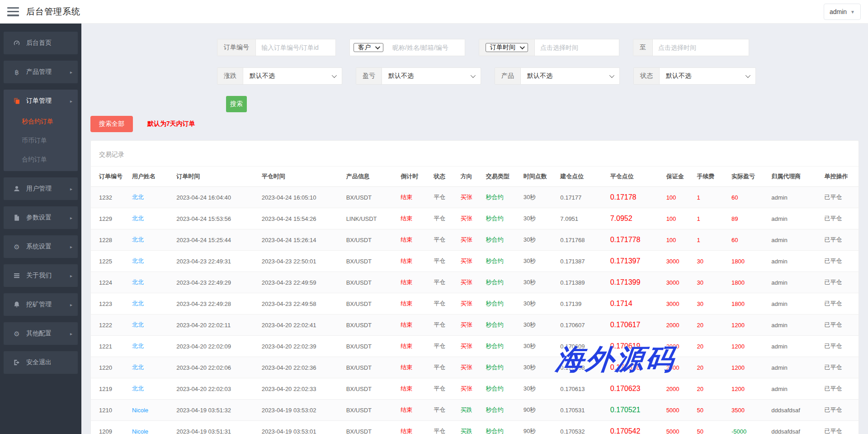 The height and width of the screenshot is (434, 868). I want to click on search-button: 搜索, so click(236, 104).